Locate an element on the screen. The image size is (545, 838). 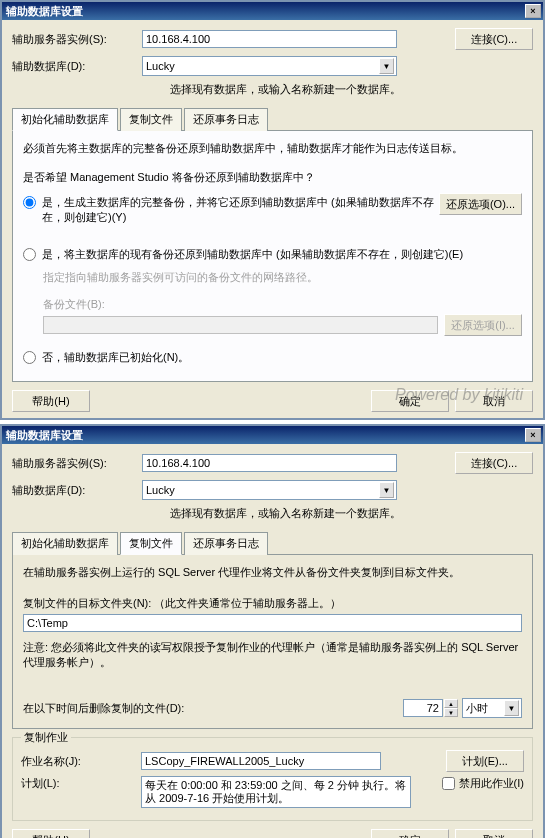
delete-unit-value: 小时 is located at coordinates (477, 708).